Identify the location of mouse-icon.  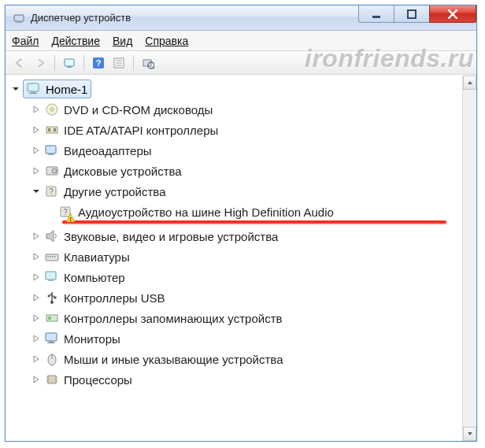
(52, 359).